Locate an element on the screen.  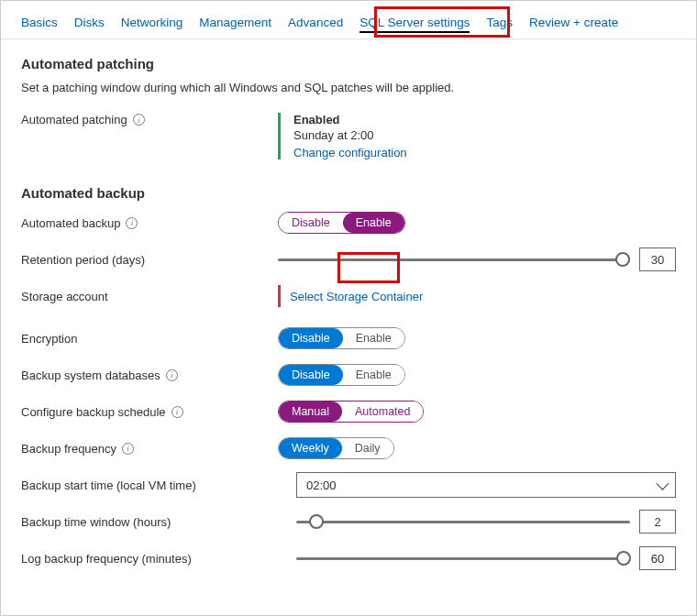
encryption-disable: Disable is located at coordinates (311, 338).